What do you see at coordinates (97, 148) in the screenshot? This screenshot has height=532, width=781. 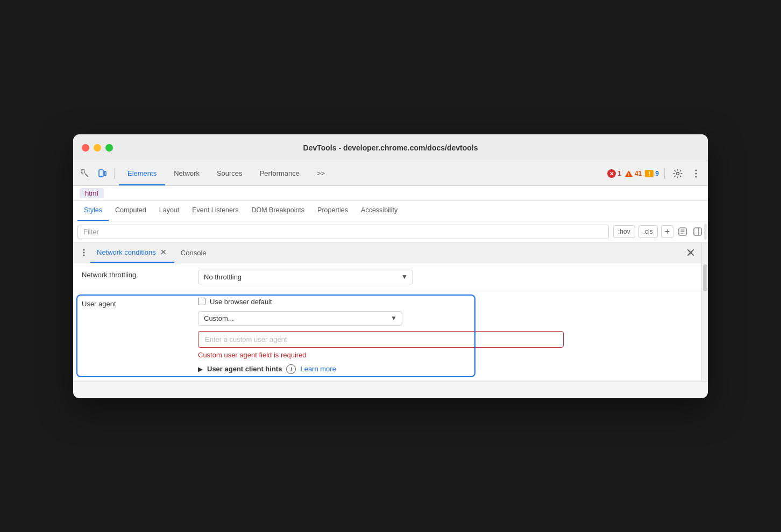 I see `minimize-button` at bounding box center [97, 148].